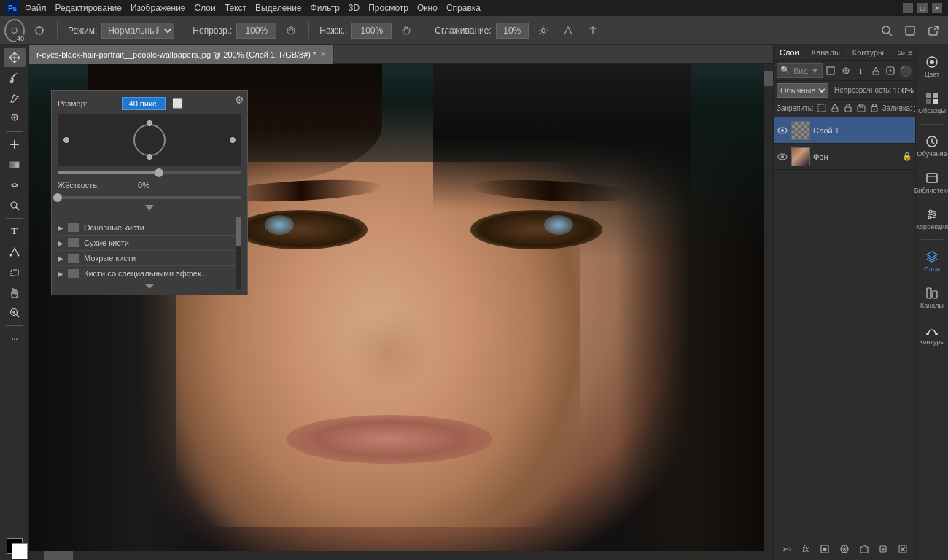  I want to click on brush-cat-basic: ▶ Основные кисти, so click(149, 228).